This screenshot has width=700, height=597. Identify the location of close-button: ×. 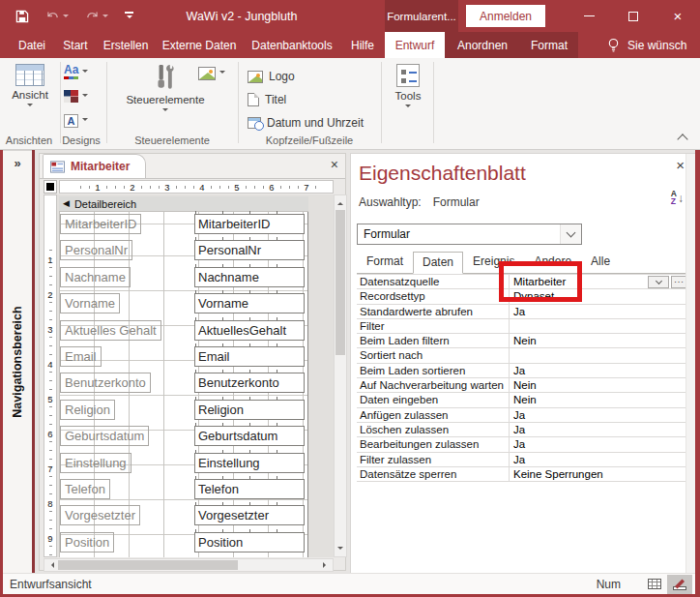
(678, 15).